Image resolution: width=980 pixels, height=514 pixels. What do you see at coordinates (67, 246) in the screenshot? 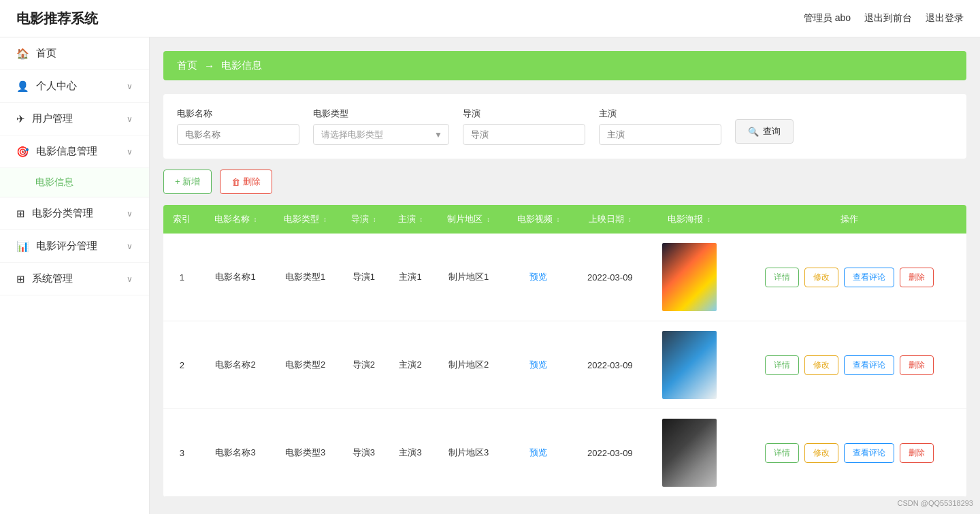
I see `sidebar-item-movie-rating-mgmt-label: 电影评分管理` at bounding box center [67, 246].